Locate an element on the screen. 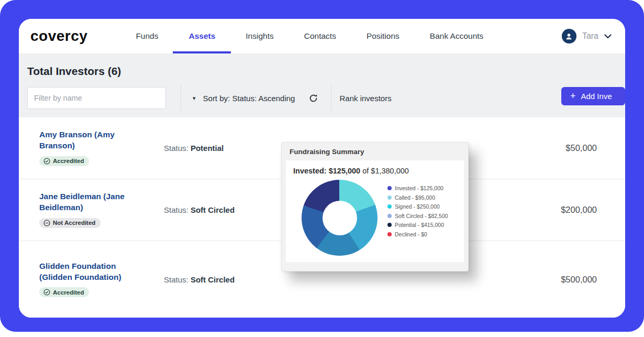  nav-tab-bank-accounts: Bank Accounts is located at coordinates (457, 36).